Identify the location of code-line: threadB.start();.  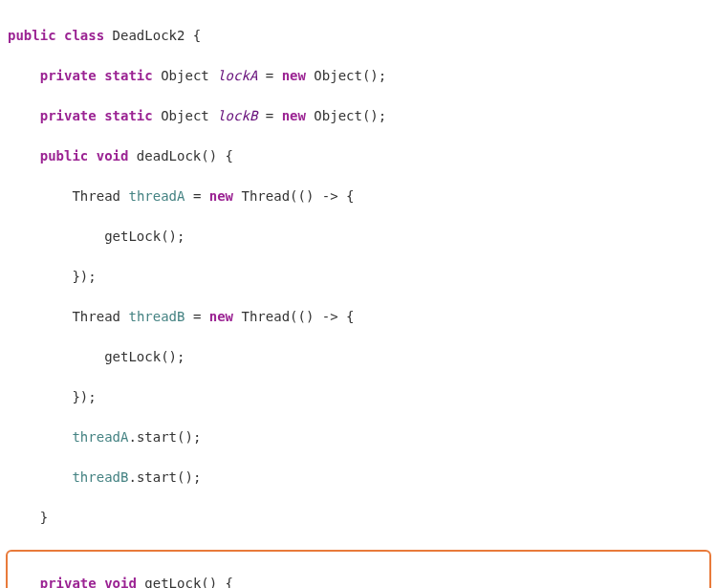
(358, 478).